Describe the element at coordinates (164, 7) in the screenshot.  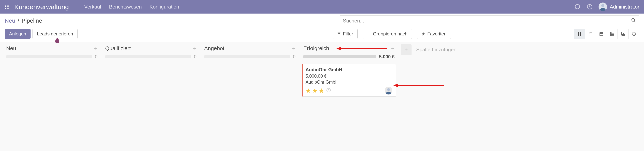
I see `menu-konfiguration: Konfiguration` at that location.